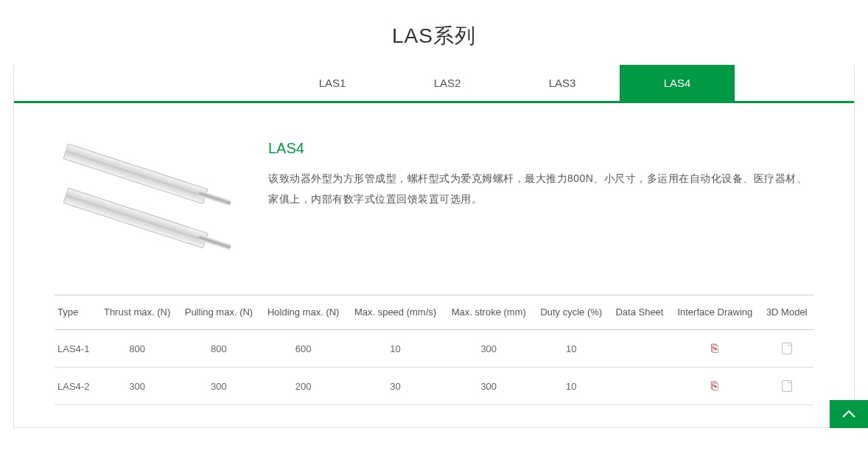  Describe the element at coordinates (75, 386) in the screenshot. I see `cell-type: LAS4-2` at that location.